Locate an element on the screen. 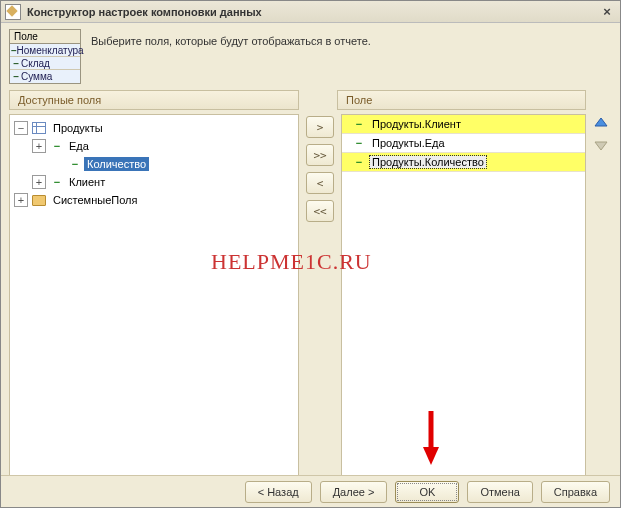 The image size is (621, 508). collapse-icon: − is located at coordinates (21, 128).